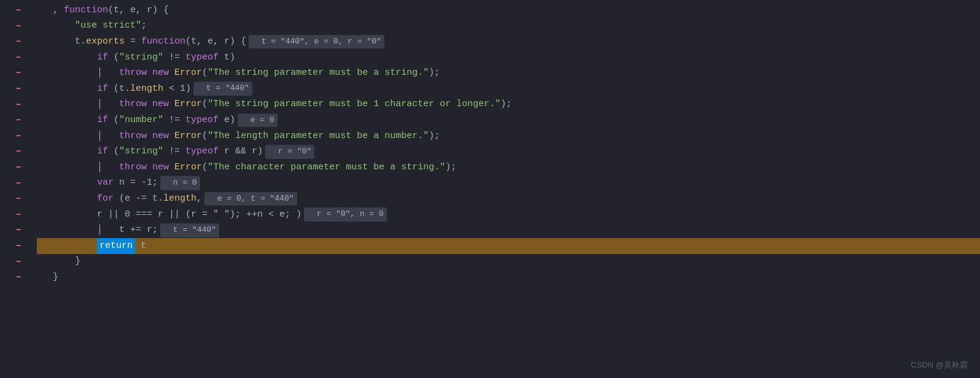 The image size is (980, 378). What do you see at coordinates (141, 58) in the screenshot?
I see `code-token: "string"` at bounding box center [141, 58].